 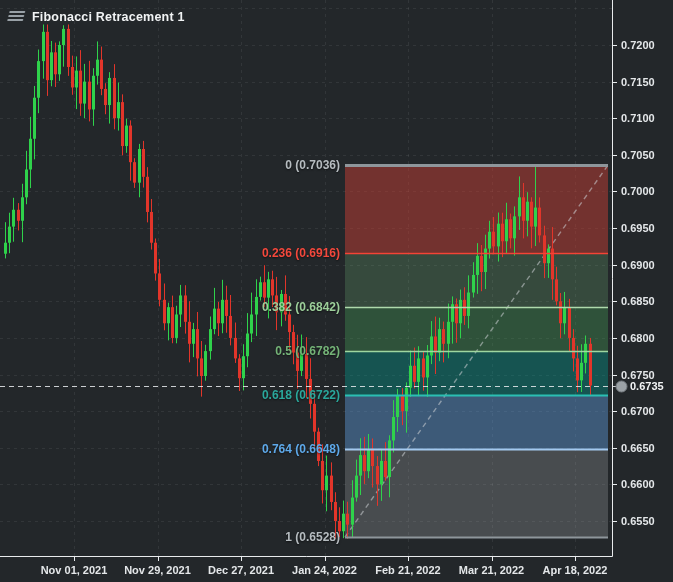 I want to click on fib-level-label: 0.764 (0.6648), so click(x=301, y=449).